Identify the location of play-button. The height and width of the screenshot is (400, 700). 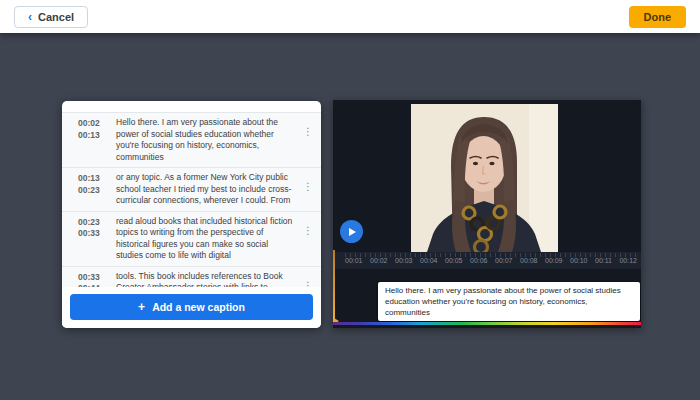
(352, 232).